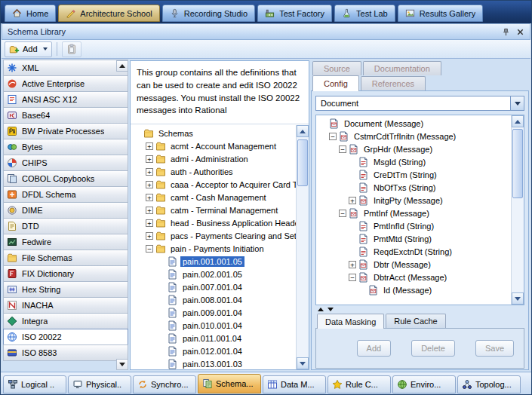 Image resolution: width=532 pixels, height=395 pixels. What do you see at coordinates (66, 100) in the screenshot?
I see `schema-type-item: ANSI ASC X12` at bounding box center [66, 100].